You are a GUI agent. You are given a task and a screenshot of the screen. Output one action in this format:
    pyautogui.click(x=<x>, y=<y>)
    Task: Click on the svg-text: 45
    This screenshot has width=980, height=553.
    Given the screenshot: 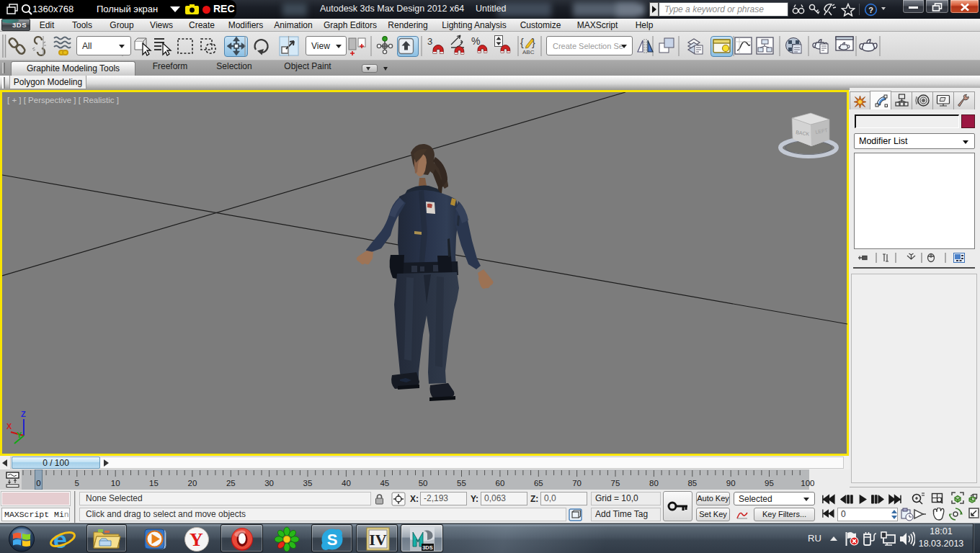 What is the action you would take?
    pyautogui.click(x=385, y=483)
    